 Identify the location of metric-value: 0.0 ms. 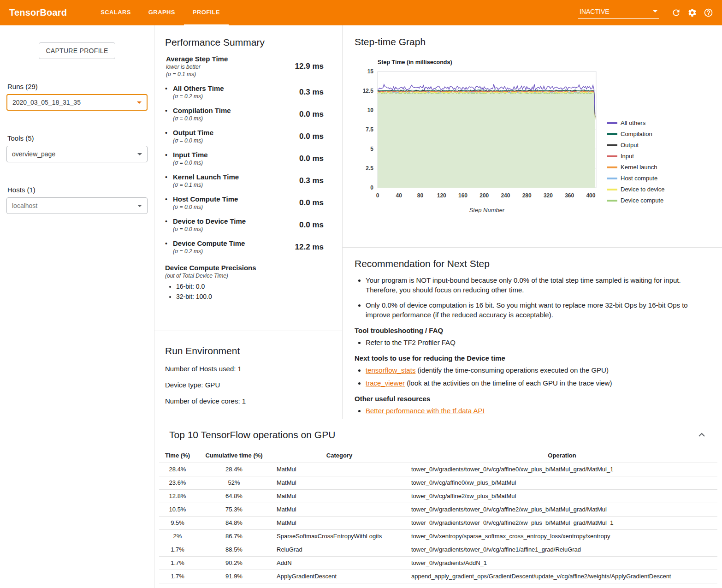
(312, 203).